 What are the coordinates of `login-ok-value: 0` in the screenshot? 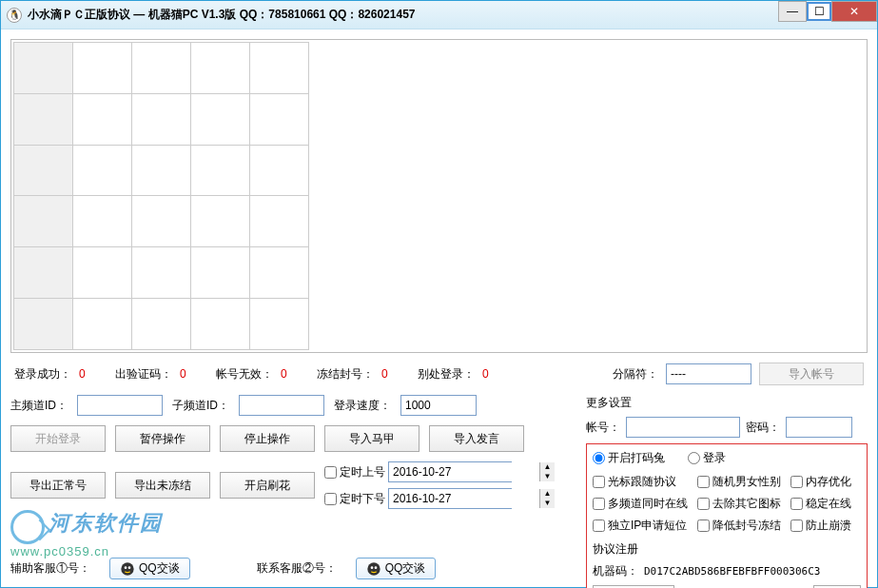 It's located at (93, 374).